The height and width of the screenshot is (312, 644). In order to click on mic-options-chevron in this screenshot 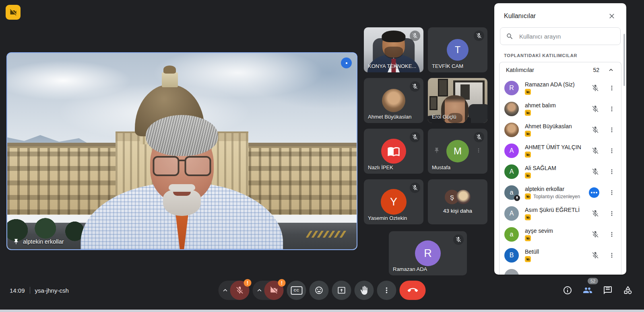, I will do `click(225, 290)`.